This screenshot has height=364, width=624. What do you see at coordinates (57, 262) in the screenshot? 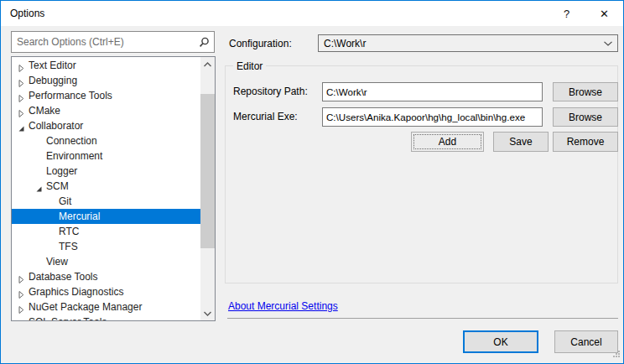
I see `tree-item-label: View` at bounding box center [57, 262].